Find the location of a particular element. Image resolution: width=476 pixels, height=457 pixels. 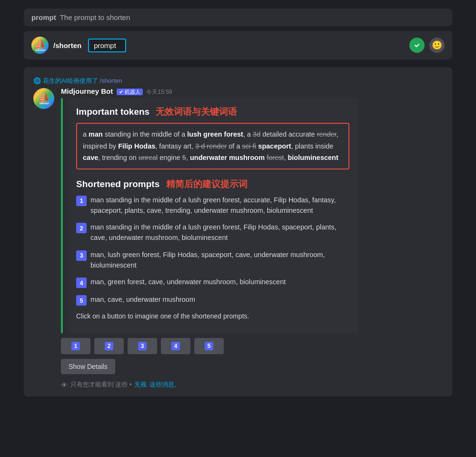

slash-command-text: /shorten is located at coordinates (68, 46).